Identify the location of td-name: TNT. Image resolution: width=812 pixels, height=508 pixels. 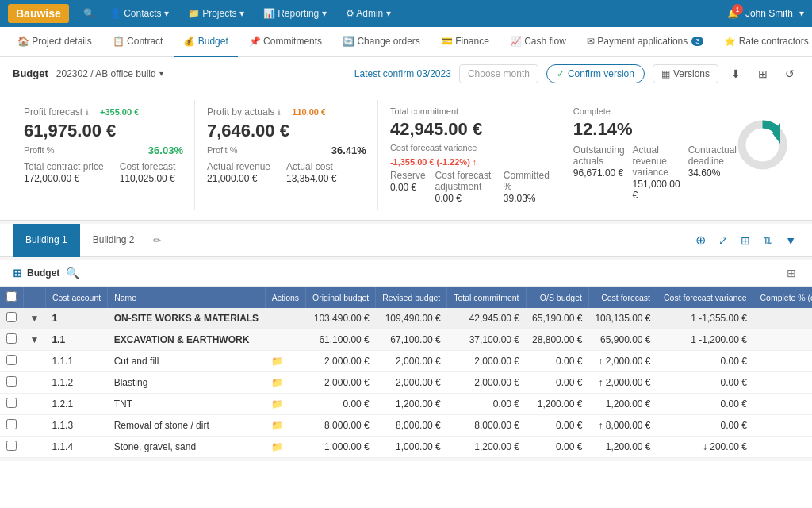
(186, 405).